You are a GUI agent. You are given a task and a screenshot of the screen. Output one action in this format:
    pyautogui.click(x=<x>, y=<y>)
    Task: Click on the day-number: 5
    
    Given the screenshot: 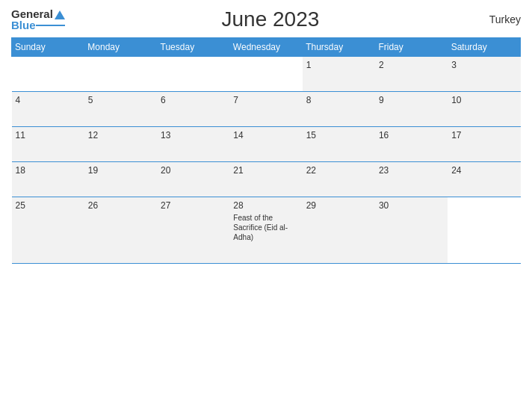 What is the action you would take?
    pyautogui.click(x=91, y=100)
    